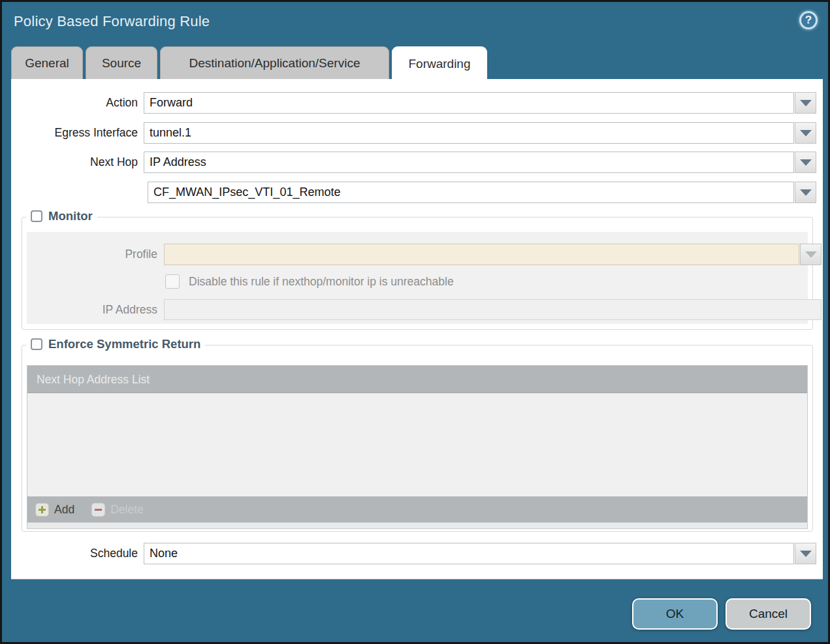  Describe the element at coordinates (806, 133) in the screenshot. I see `egress-interface-dropdown-button` at that location.